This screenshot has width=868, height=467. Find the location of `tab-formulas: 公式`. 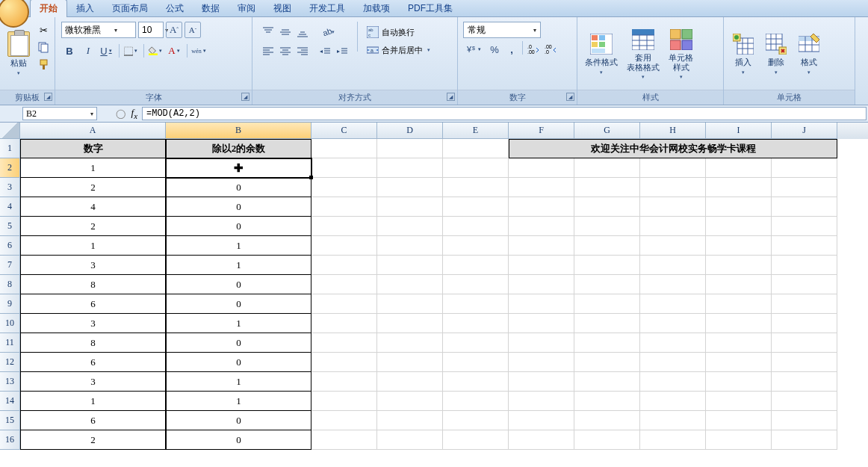

tab-formulas: 公式 is located at coordinates (175, 9).